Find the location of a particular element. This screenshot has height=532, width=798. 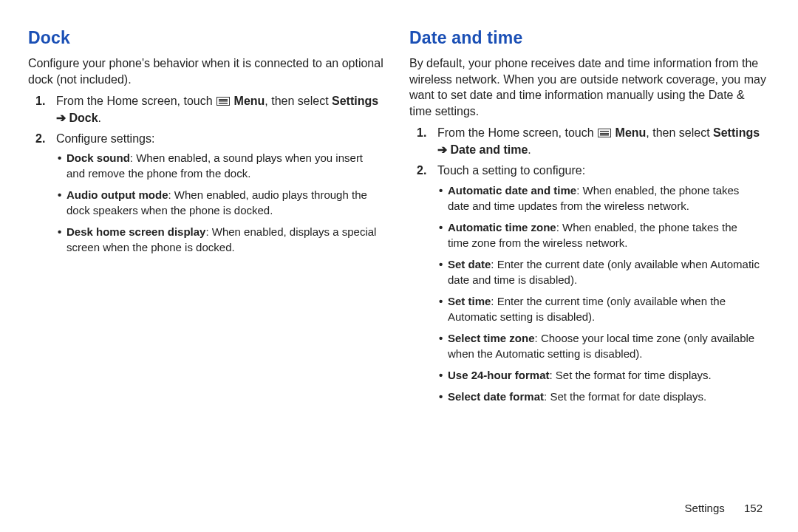

bullet-text: : Set the format for time displays. is located at coordinates (631, 375).